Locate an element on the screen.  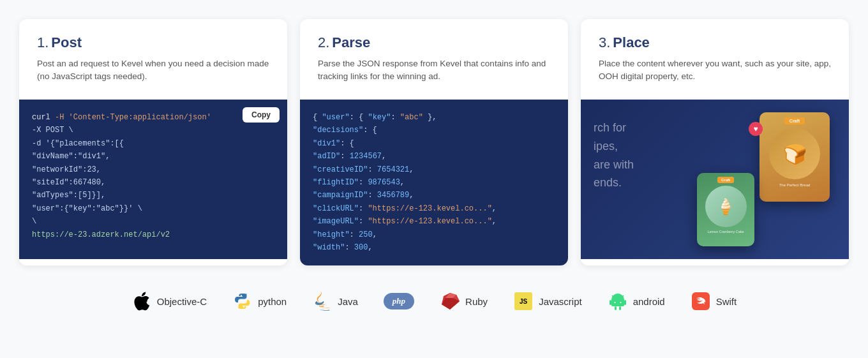
ad-image-circle: 🍞 is located at coordinates (795, 154).